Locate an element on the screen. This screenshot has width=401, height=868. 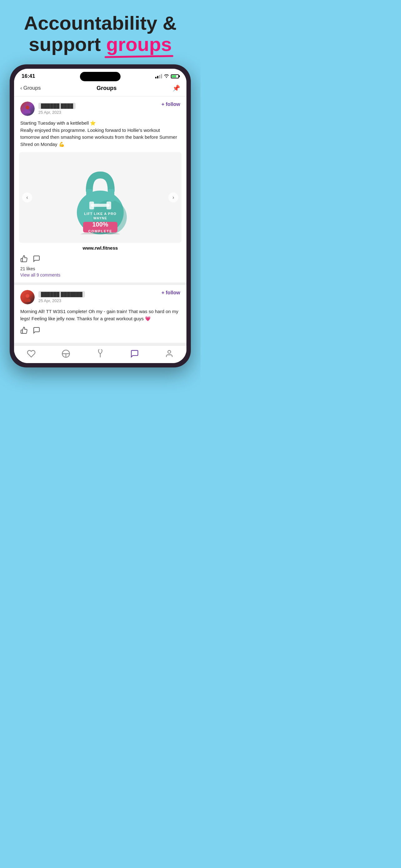
hero-section: Accountability & support groups is located at coordinates (100, 32).